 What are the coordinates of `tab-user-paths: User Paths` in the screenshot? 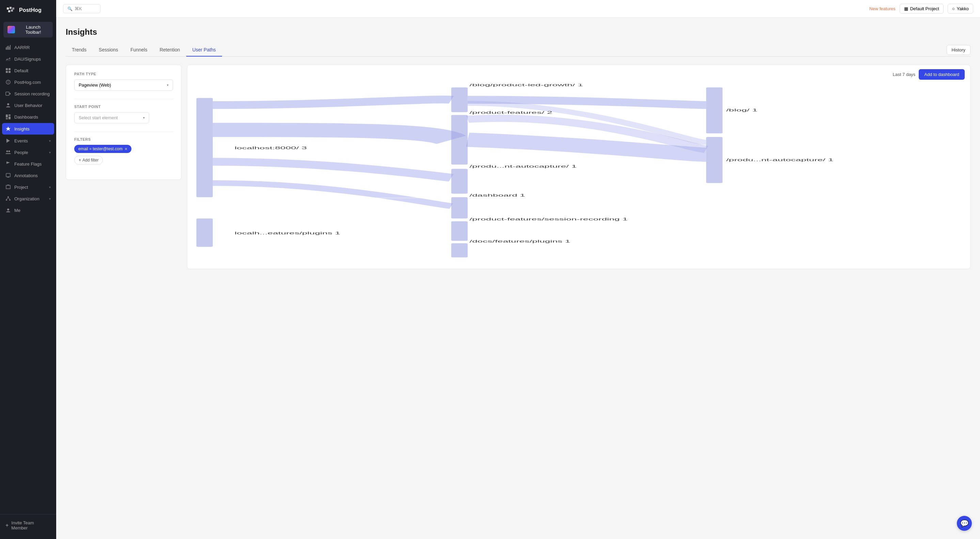 It's located at (204, 50).